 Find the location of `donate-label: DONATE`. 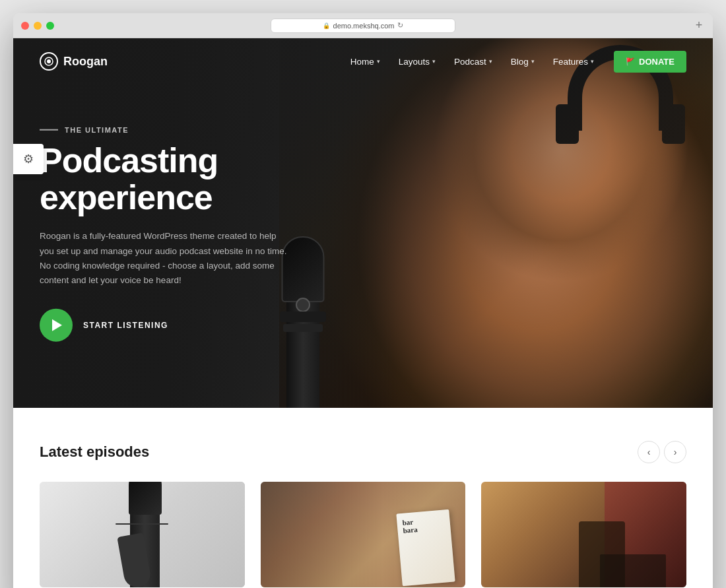

donate-label: DONATE is located at coordinates (657, 62).